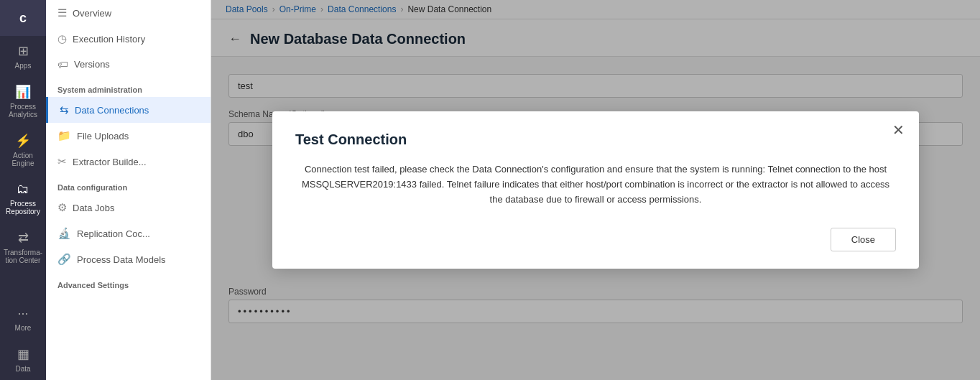  What do you see at coordinates (898, 130) in the screenshot?
I see `modal-close-button: ✕` at bounding box center [898, 130].